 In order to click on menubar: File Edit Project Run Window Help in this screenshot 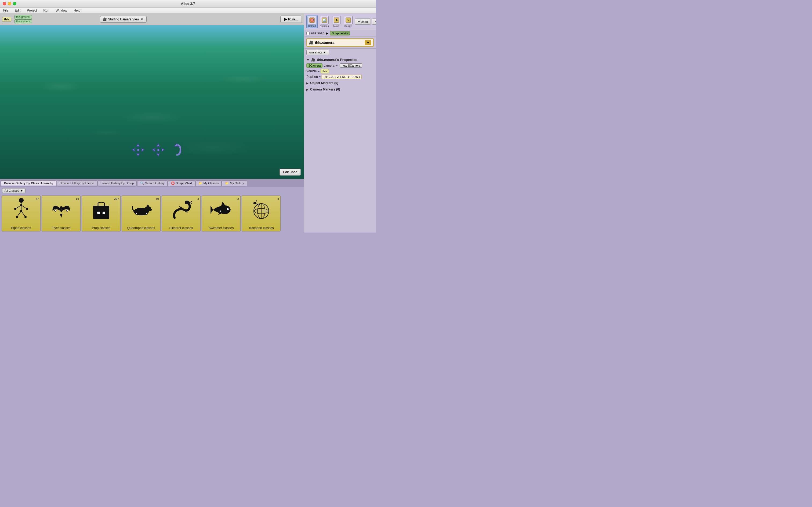, I will do `click(188, 10)`.